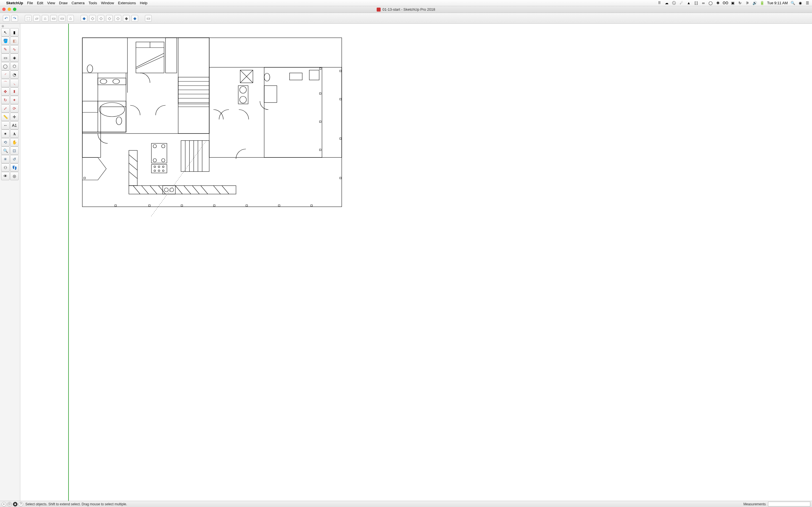 This screenshot has height=507, width=812. I want to click on timemachine-icon: ↻, so click(740, 3).